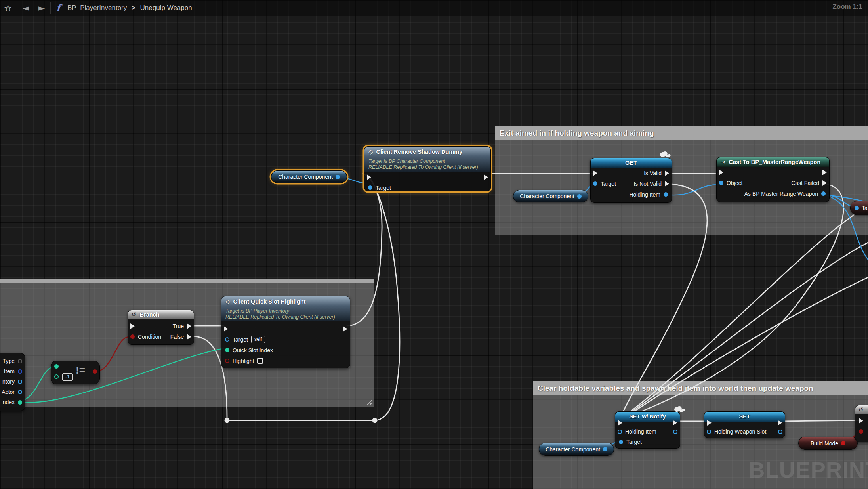  What do you see at coordinates (9, 382) in the screenshot?
I see `pin-label: ntory` at bounding box center [9, 382].